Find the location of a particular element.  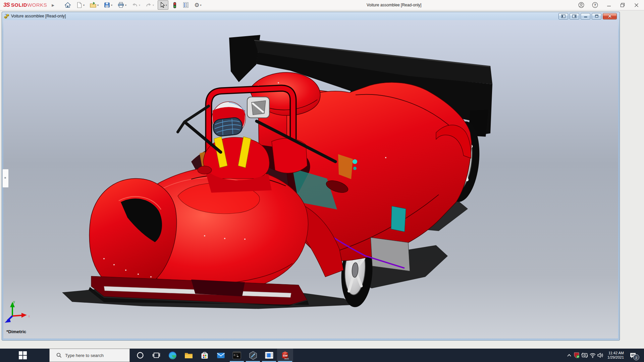

cortana-button is located at coordinates (140, 355).